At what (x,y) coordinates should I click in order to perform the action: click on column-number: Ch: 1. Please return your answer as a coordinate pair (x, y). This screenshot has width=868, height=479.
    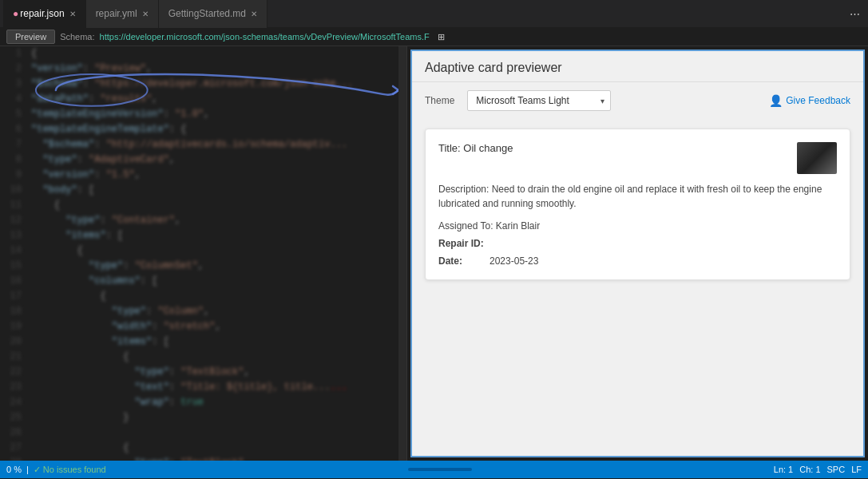
    Looking at the image, I should click on (810, 469).